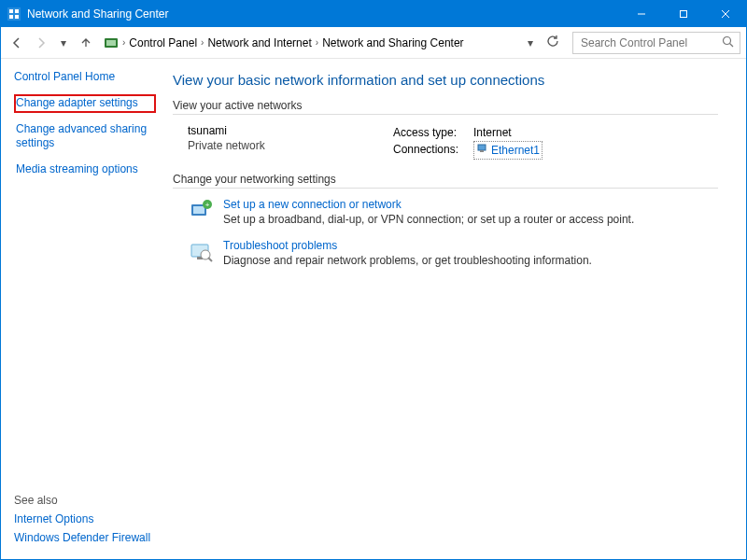 This screenshot has height=560, width=747. I want to click on change-settings-legend: Change your networking settings, so click(445, 179).